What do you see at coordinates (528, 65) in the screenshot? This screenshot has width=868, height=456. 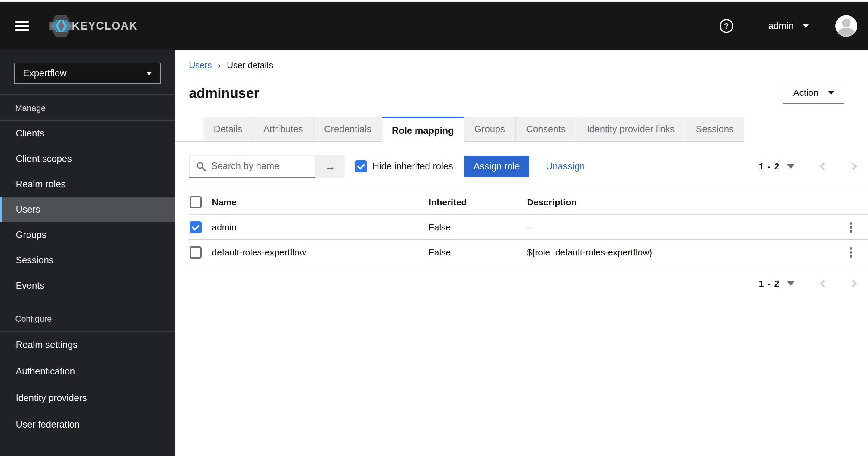 I see `breadcrumb: Users › User details` at bounding box center [528, 65].